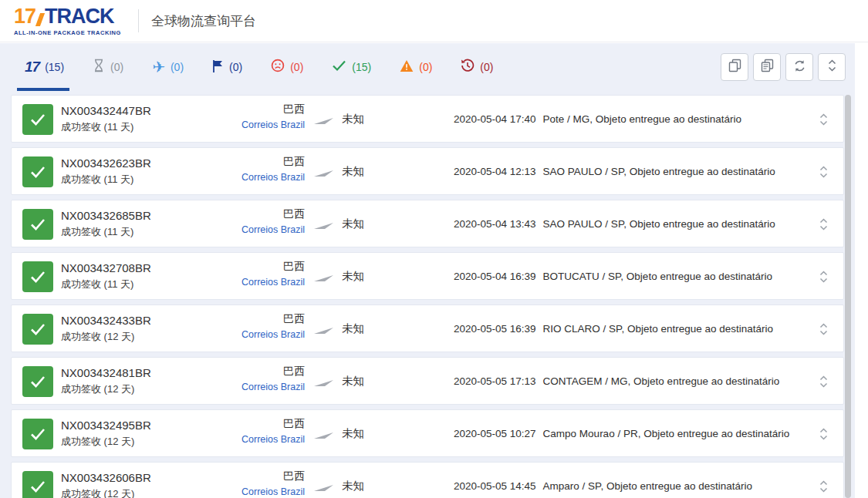 This screenshot has height=498, width=868. I want to click on tracking-info: NX003432685BR 成功签收 (11 天), so click(106, 224).